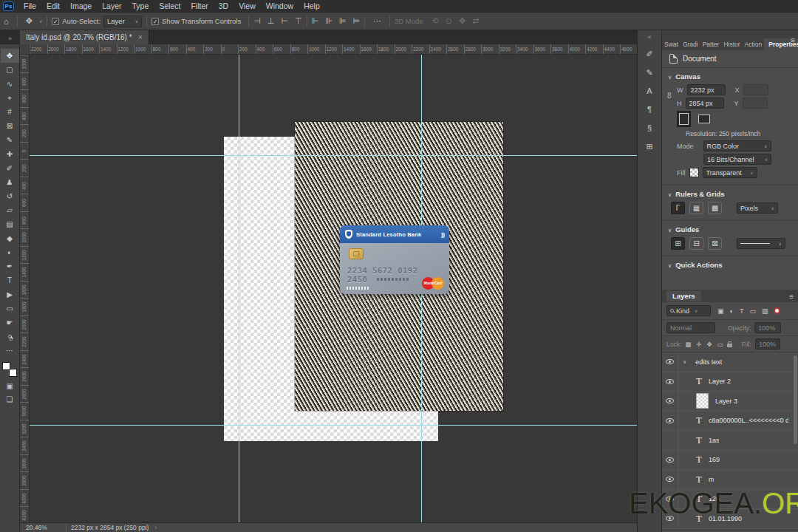 The image size is (798, 532). Describe the element at coordinates (10, 210) in the screenshot. I see `eraser-tool: ▱` at that location.